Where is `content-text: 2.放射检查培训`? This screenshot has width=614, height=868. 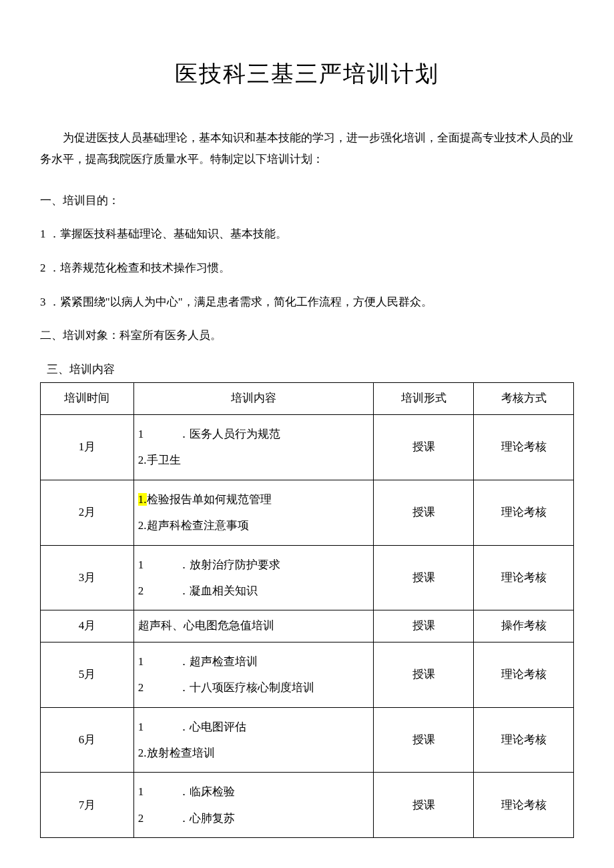
content-text: 2.放射检查培训 is located at coordinates (176, 753).